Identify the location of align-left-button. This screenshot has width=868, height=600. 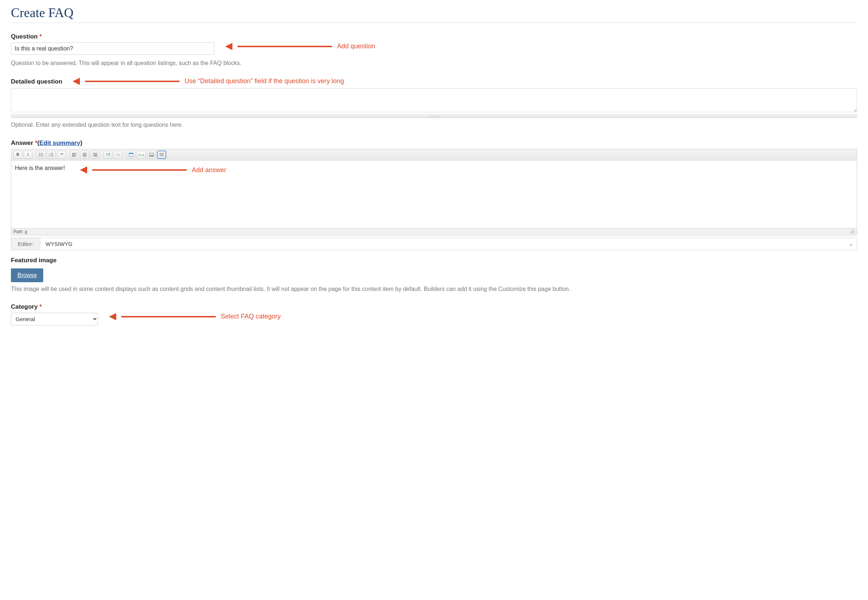
(74, 155).